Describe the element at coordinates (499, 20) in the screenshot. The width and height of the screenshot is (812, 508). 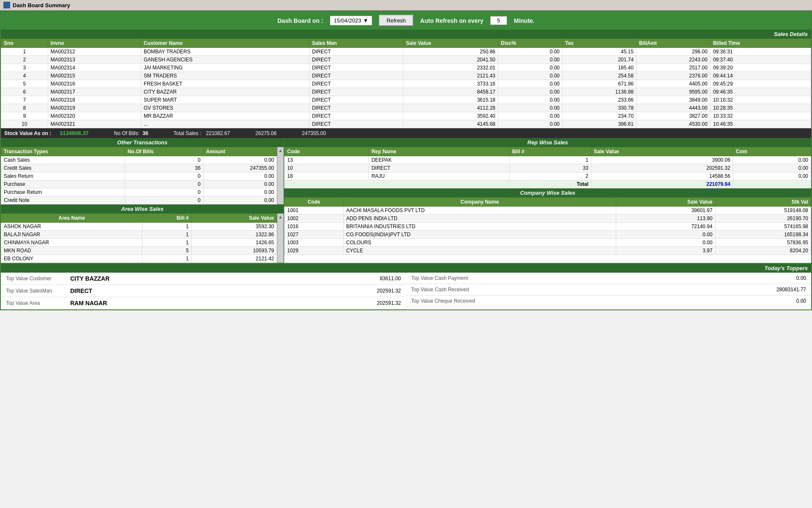
I see `auto-refresh-minutes` at that location.